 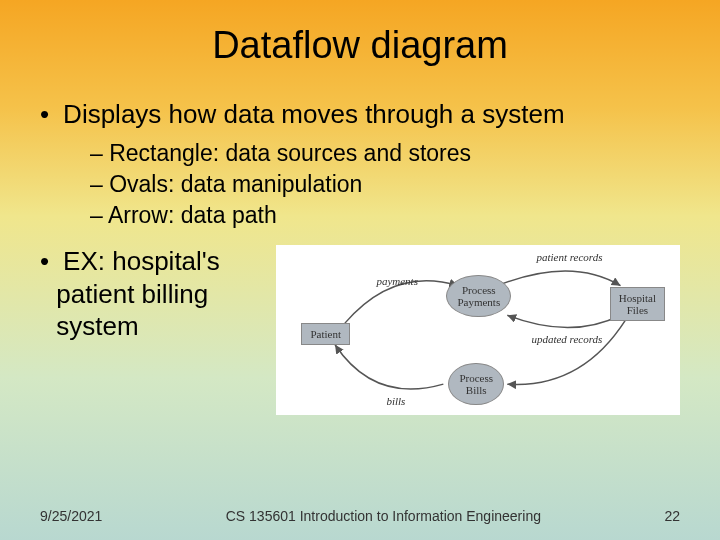 What do you see at coordinates (476, 384) in the screenshot?
I see `node-process-bills: Process Bills` at bounding box center [476, 384].